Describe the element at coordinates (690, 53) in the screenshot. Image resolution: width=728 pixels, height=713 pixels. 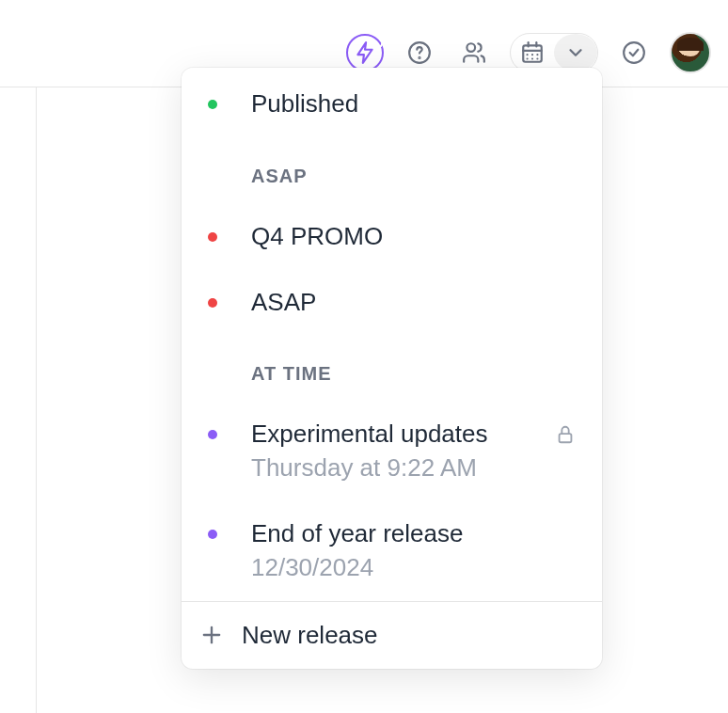
I see `avatar` at that location.